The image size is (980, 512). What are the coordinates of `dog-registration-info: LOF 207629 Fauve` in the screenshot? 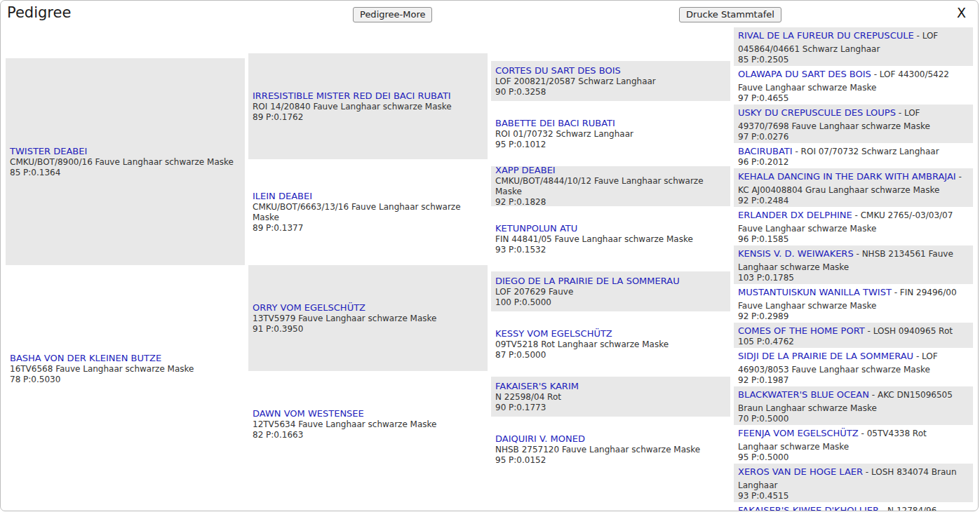 It's located at (610, 292).